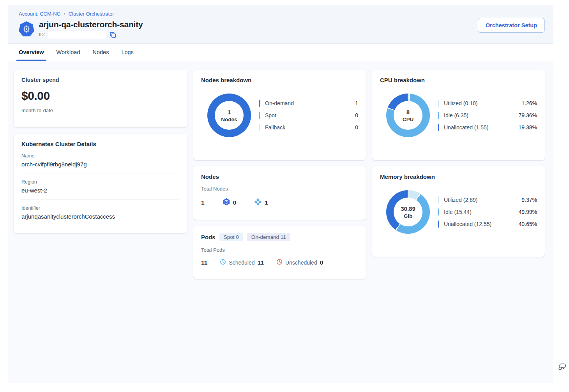 Image resolution: width=569 pixels, height=392 pixels. Describe the element at coordinates (408, 115) in the screenshot. I see `donut-center: 8 CPU` at that location.